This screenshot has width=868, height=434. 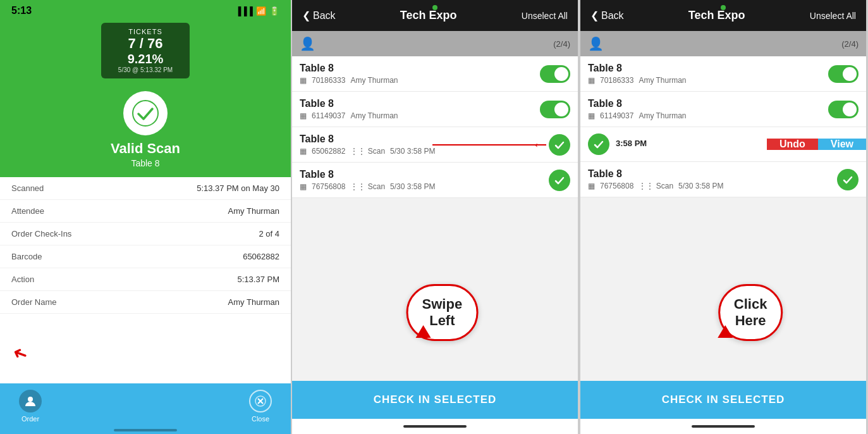 I want to click on signal-icon: ▐▐▐, so click(x=244, y=11).